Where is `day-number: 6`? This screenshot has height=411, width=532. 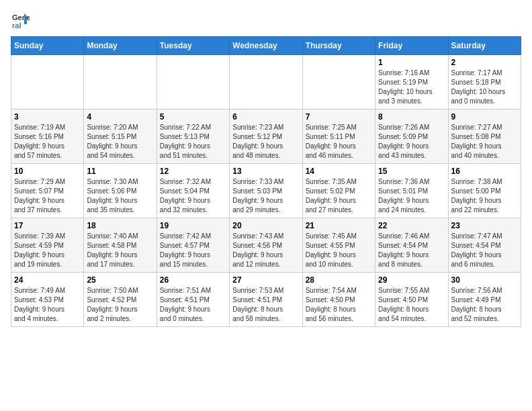
day-number: 6 is located at coordinates (266, 117).